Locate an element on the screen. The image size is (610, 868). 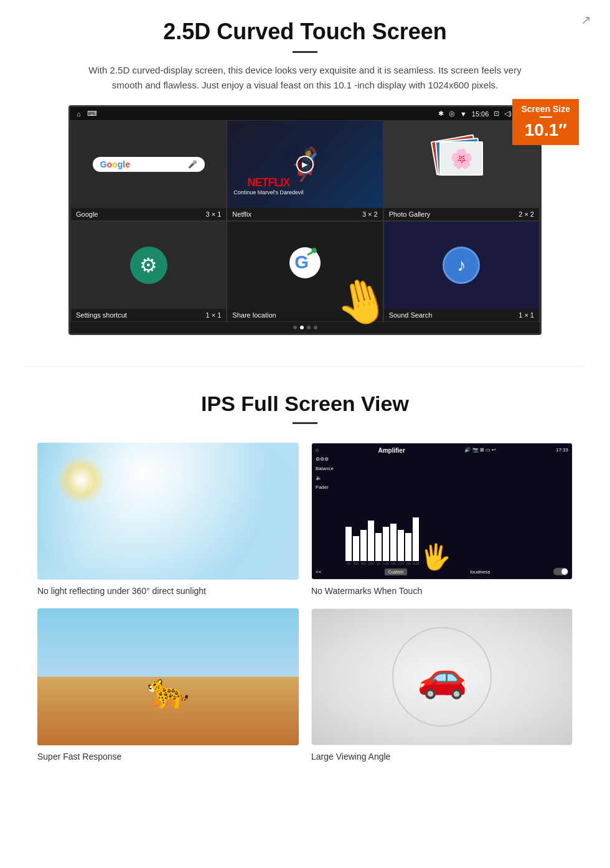
amp-bar-fill-125k is located at coordinates (401, 545).